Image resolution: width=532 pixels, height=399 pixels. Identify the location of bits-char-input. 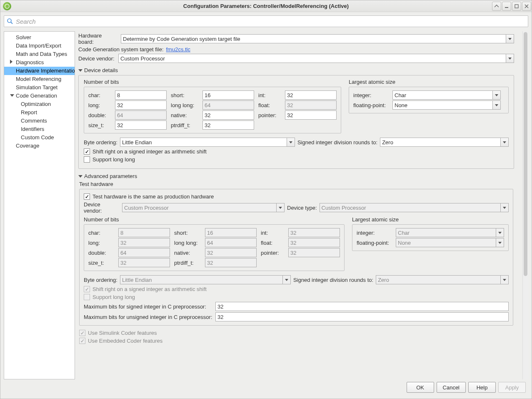
(141, 95).